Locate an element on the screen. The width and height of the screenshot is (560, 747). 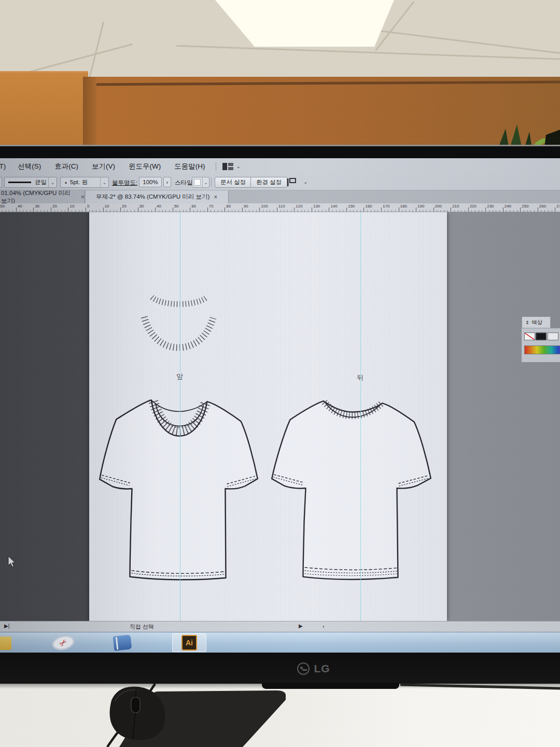
control-separator is located at coordinates (212, 183).